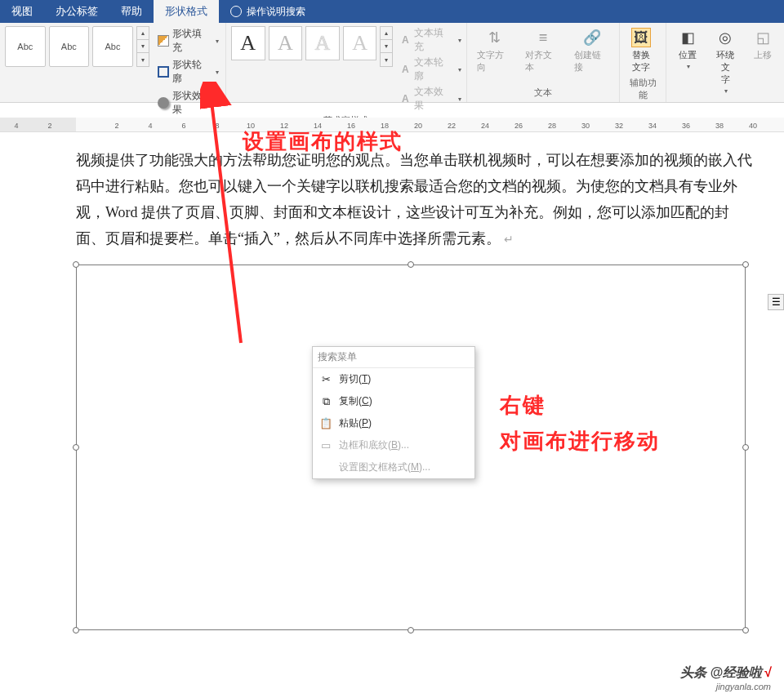 The width and height of the screenshot is (784, 698). I want to click on group-label-arrange, so click(725, 99).